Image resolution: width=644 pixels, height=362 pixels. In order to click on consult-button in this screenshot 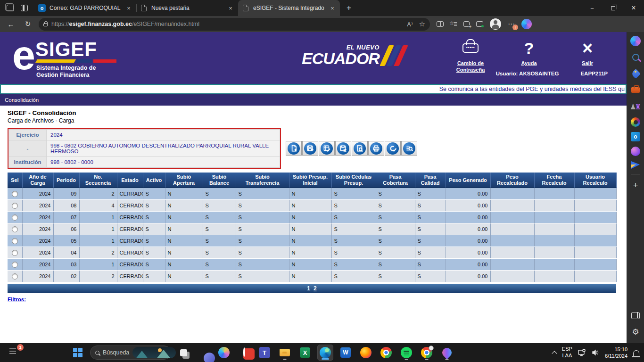, I will do `click(409, 148)`.